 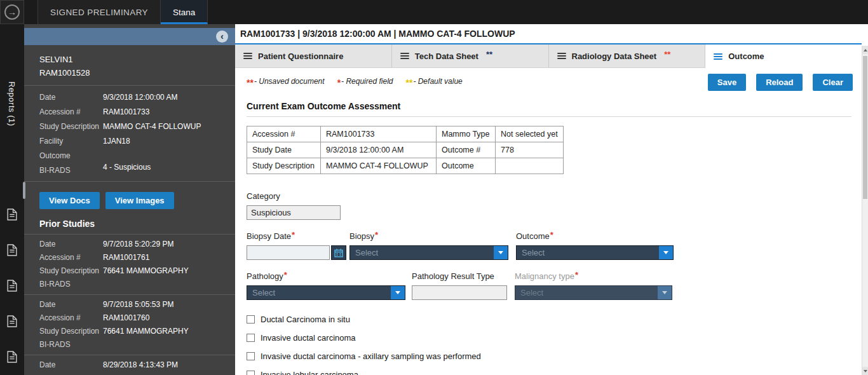 What do you see at coordinates (865, 127) in the screenshot?
I see `scrollbar-thumb` at bounding box center [865, 127].